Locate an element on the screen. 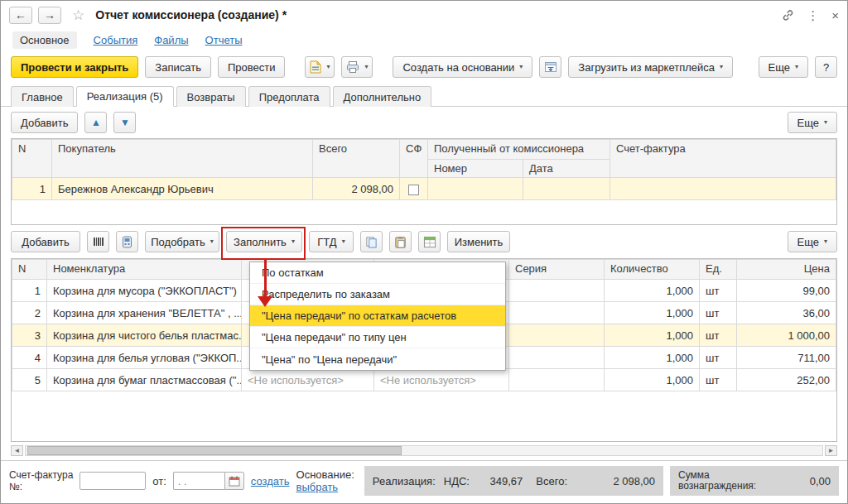  nav-item-reports: Отчеты is located at coordinates (224, 40).